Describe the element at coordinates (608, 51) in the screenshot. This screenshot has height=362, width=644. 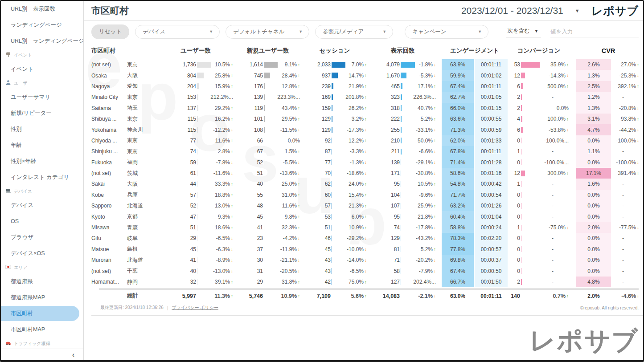
I see `column-header-cvr: CVR` at that location.